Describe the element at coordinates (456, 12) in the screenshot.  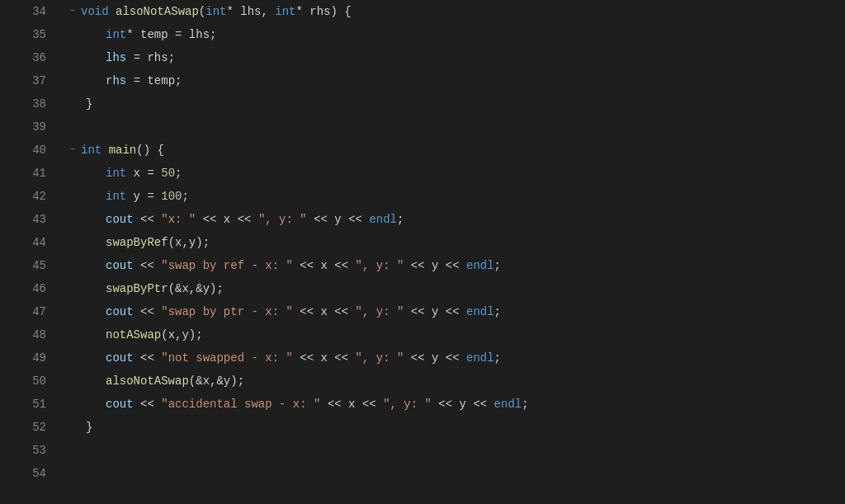
I see `code-line-34: −void alsoNotASwap(int* lhs, int* rhs) {` at that location.